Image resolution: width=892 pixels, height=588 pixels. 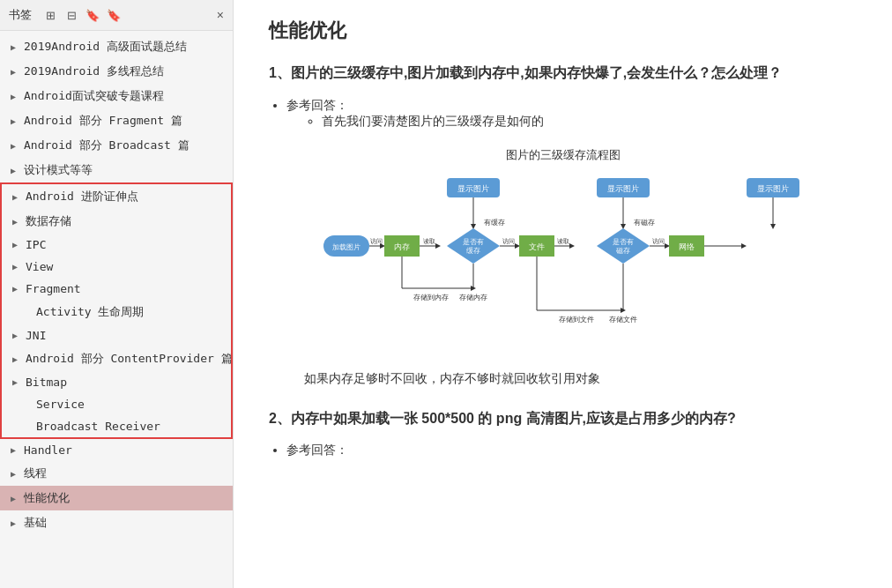 What do you see at coordinates (106, 47) in the screenshot?
I see `sidebar-item-label: 2019Android 高级面试题总结` at bounding box center [106, 47].